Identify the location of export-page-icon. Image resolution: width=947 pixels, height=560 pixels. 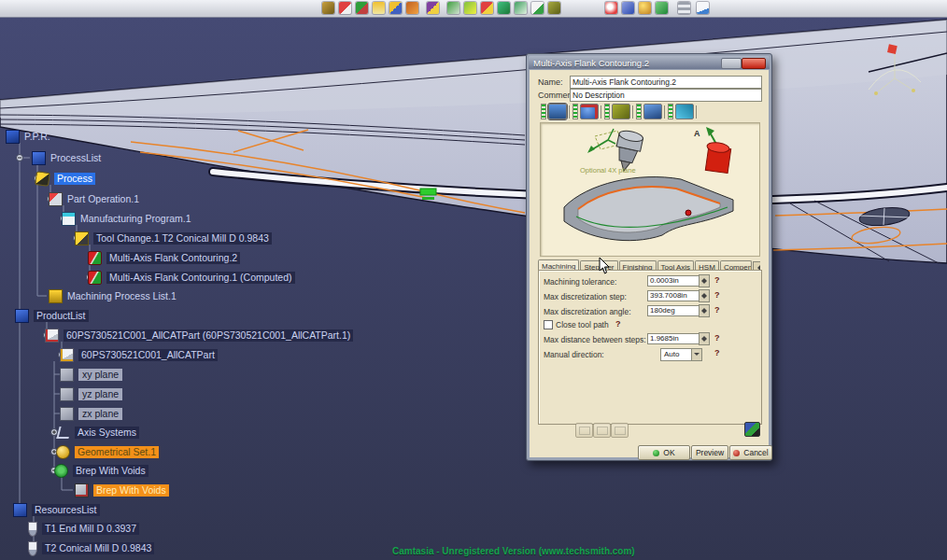
(702, 7).